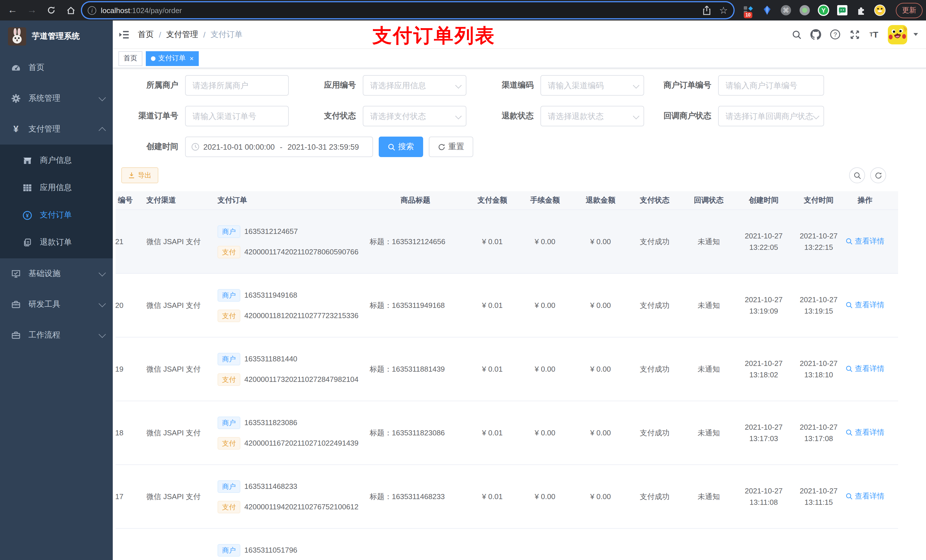 The image size is (926, 560). What do you see at coordinates (816, 35) in the screenshot?
I see `github-icon` at bounding box center [816, 35].